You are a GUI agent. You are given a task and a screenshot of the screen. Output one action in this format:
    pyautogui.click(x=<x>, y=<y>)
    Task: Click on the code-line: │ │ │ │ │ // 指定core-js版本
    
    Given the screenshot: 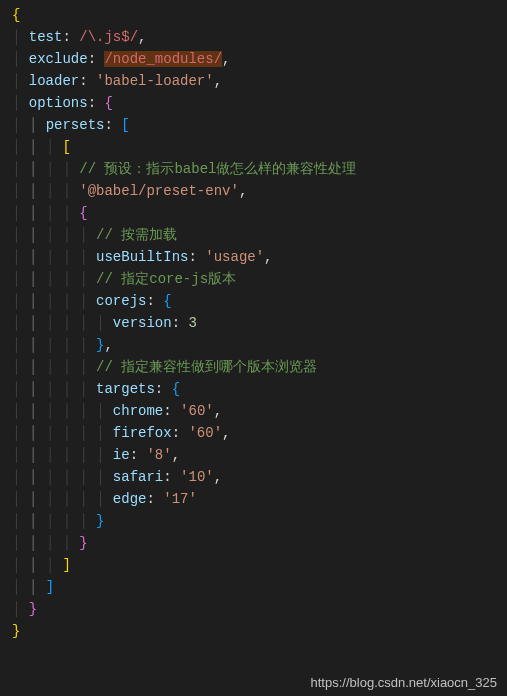 What is the action you would take?
    pyautogui.click(x=254, y=279)
    